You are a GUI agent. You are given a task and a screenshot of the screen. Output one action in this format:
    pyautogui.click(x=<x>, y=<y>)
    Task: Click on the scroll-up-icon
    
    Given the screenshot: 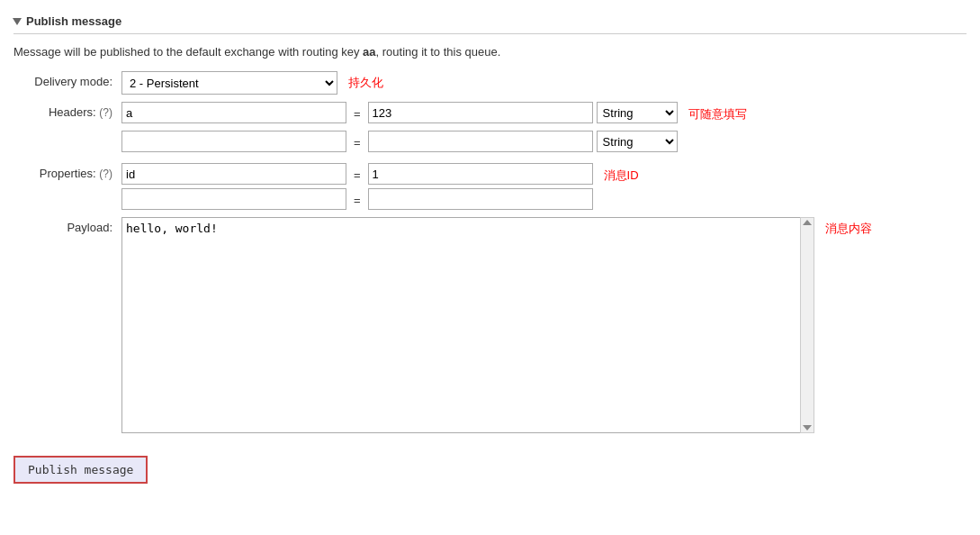 What is the action you would take?
    pyautogui.click(x=807, y=222)
    